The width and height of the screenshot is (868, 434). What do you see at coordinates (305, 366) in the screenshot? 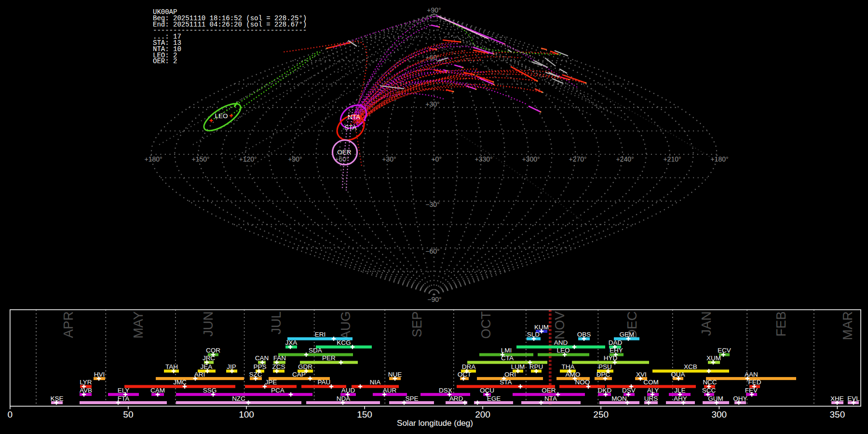
I see `svg-text: GDR` at bounding box center [305, 366].